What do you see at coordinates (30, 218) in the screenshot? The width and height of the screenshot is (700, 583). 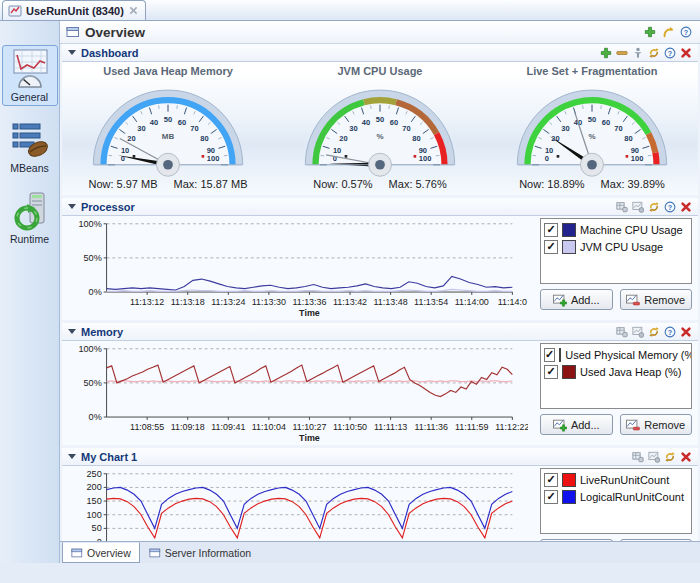 I see `sidebar-item-runtime: Runtime` at bounding box center [30, 218].